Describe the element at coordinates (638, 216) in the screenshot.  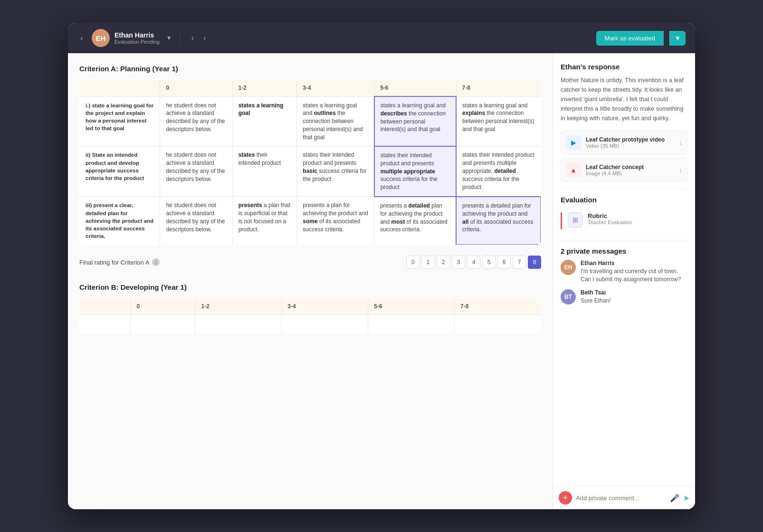
I see `rubric-name: Rubric` at that location.